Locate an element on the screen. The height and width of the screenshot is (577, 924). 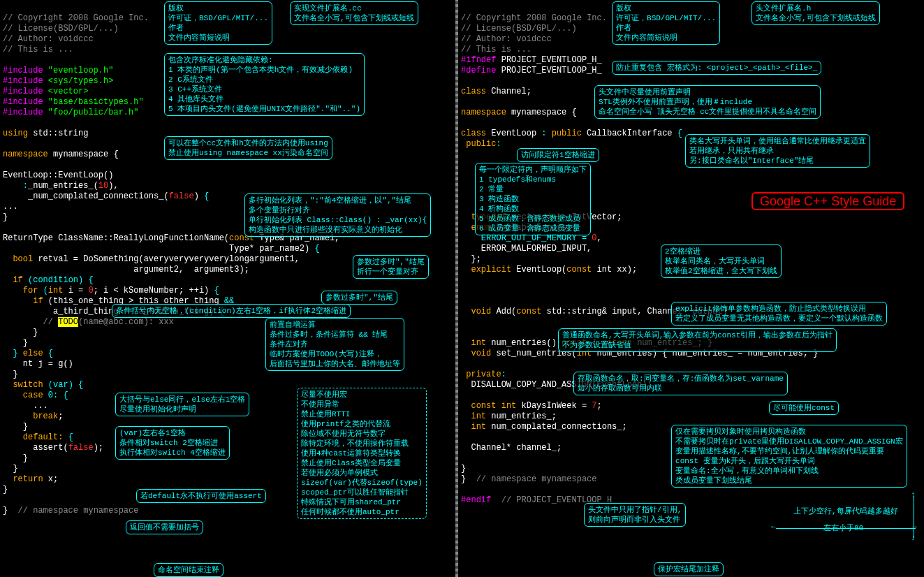
fn-param: Type* par_name2) is located at coordinates (156, 249).